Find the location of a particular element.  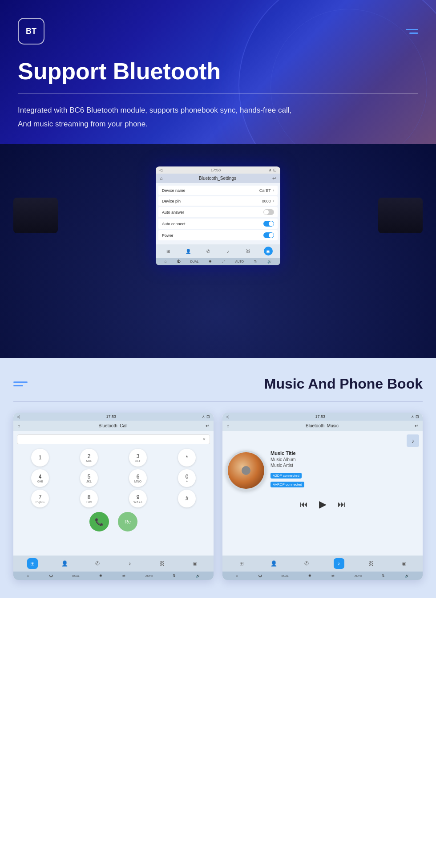

key-5: 5JKL is located at coordinates (89, 478).